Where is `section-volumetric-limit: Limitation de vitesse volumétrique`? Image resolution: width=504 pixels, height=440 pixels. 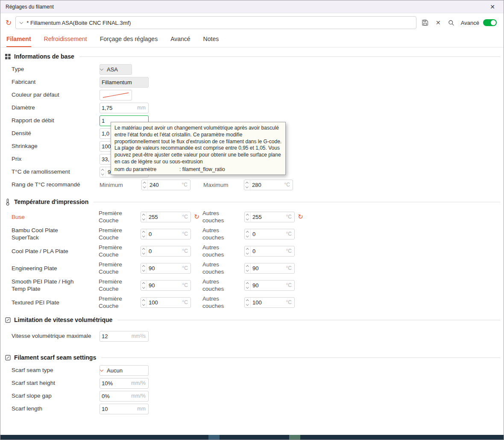
section-volumetric-limit: Limitation de vitesse volumétrique is located at coordinates (252, 320).